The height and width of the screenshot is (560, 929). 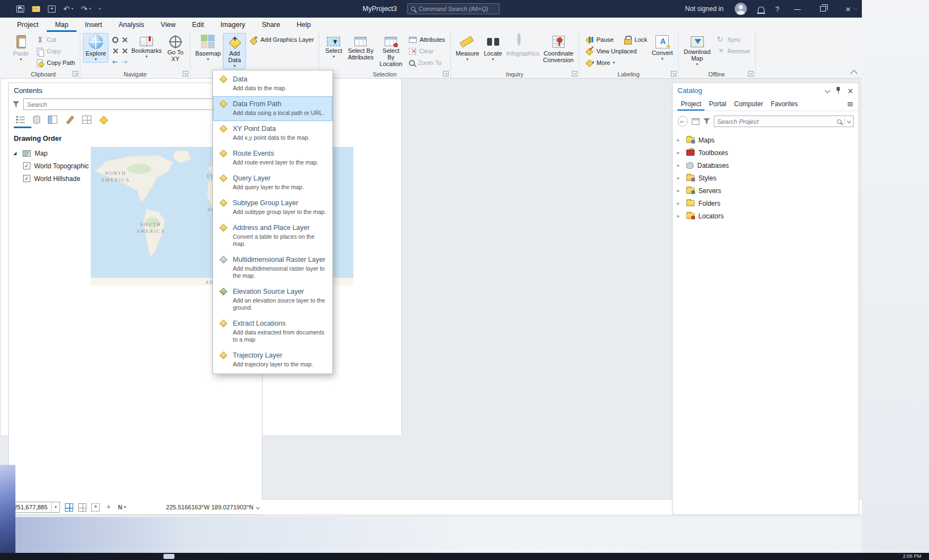 I want to click on add-favorite-icon, so click(x=109, y=507).